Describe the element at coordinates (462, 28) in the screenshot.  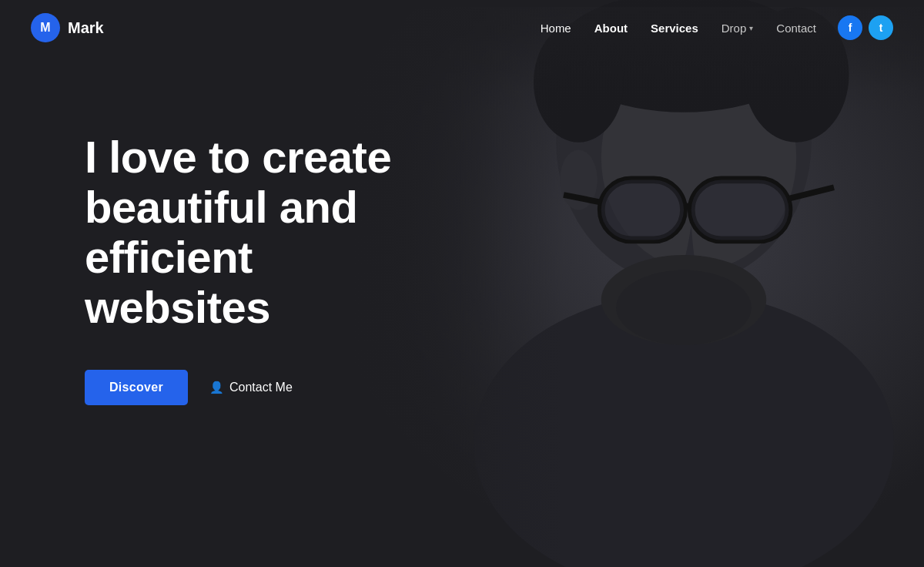
I see `navbar: M Mark Home About Services Drop ▾ Contac…` at that location.